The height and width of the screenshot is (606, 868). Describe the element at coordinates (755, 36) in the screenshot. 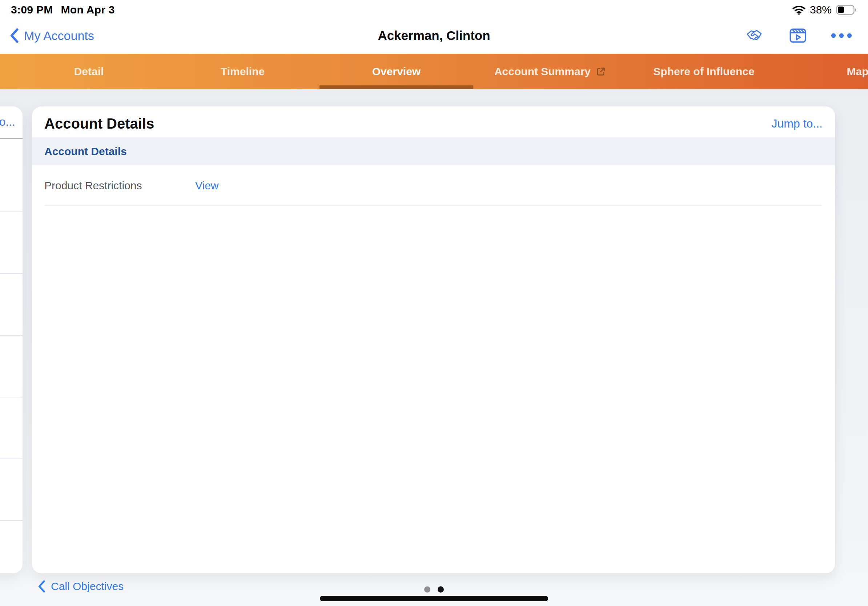

I see `handshake-icon` at that location.